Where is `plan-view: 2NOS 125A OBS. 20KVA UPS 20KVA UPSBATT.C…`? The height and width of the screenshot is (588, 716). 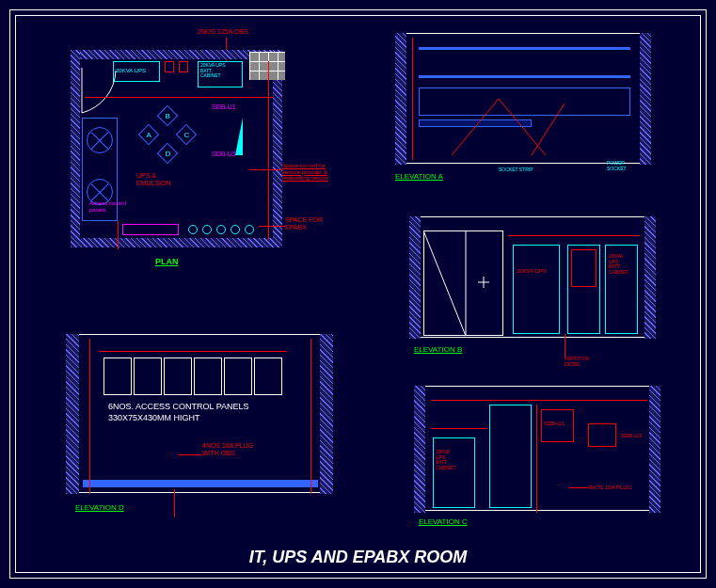
plan-view: 2NOS 125A OBS. 20KVA UPS 20KVA UPSBATT.C… is located at coordinates (193, 155).